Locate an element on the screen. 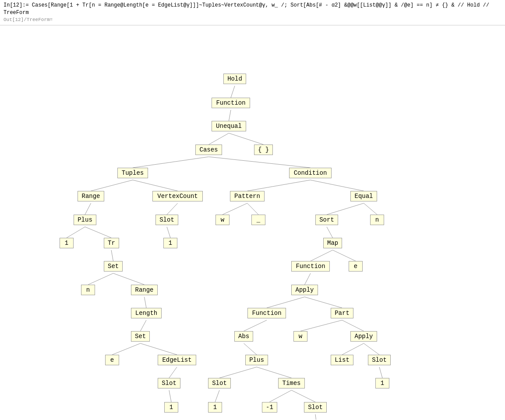 The image size is (505, 420). tree-node-abs: Abs is located at coordinates (244, 336).